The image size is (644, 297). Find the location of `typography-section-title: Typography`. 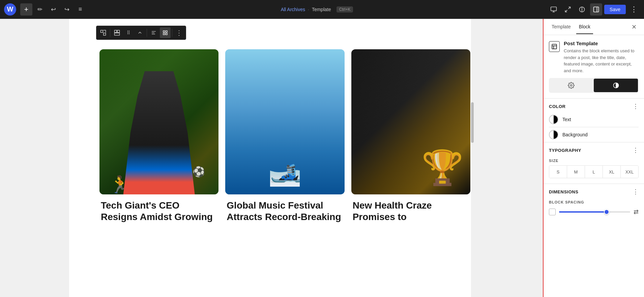

typography-section-title: Typography is located at coordinates (565, 151).